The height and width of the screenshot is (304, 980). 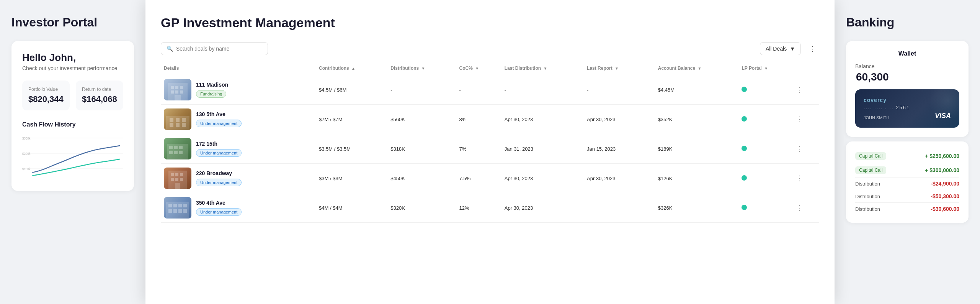 I want to click on banking-title: Banking, so click(x=907, y=22).